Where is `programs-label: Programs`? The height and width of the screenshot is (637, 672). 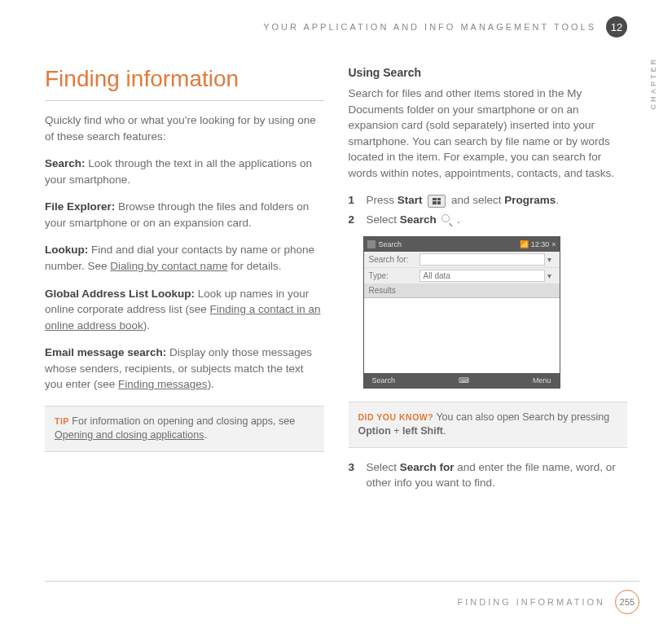 programs-label: Programs is located at coordinates (529, 200).